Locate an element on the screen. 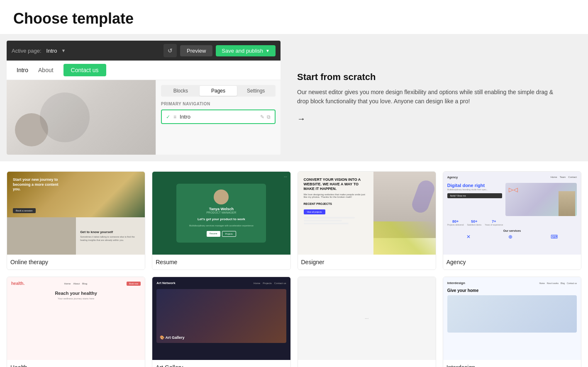 This screenshot has width=588, height=367. template-card-designer: CONVERT YOUR VISION INTO A WEBSITE. WE H… is located at coordinates (367, 221).